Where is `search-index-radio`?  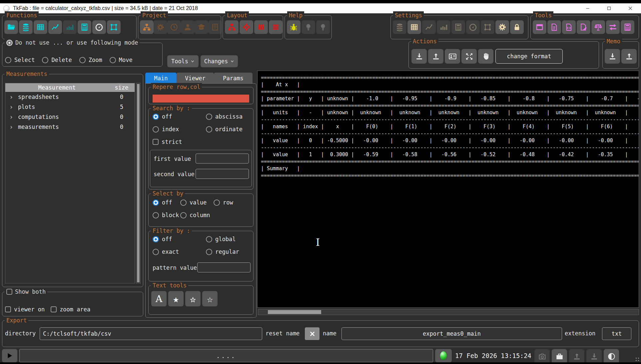
search-index-radio is located at coordinates (156, 129).